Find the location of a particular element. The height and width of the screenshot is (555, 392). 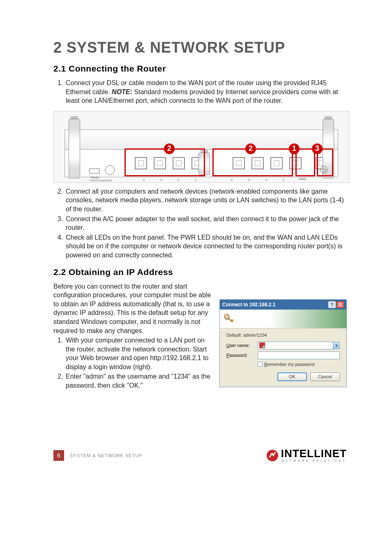

help-button: ? is located at coordinates (332, 305).